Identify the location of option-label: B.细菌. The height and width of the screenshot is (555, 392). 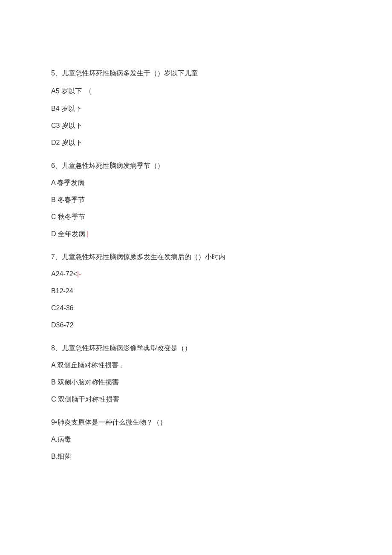
(61, 456).